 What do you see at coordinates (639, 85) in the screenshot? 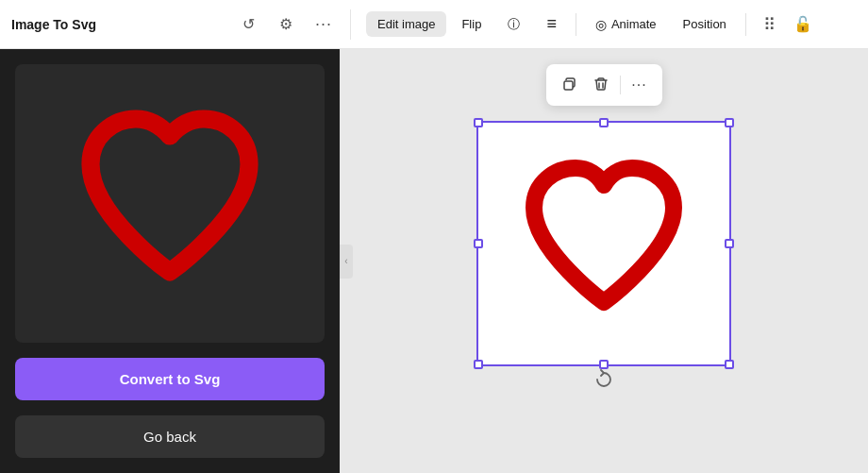
I see `float-more-icon: ···` at bounding box center [639, 85].